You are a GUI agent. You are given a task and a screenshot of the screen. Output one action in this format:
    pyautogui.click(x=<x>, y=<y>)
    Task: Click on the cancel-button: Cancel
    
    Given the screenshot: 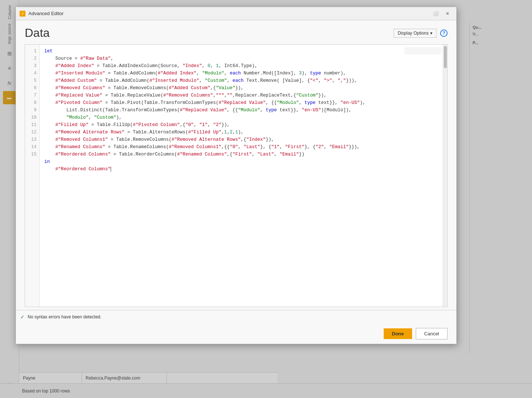 What is the action you would take?
    pyautogui.click(x=432, y=334)
    